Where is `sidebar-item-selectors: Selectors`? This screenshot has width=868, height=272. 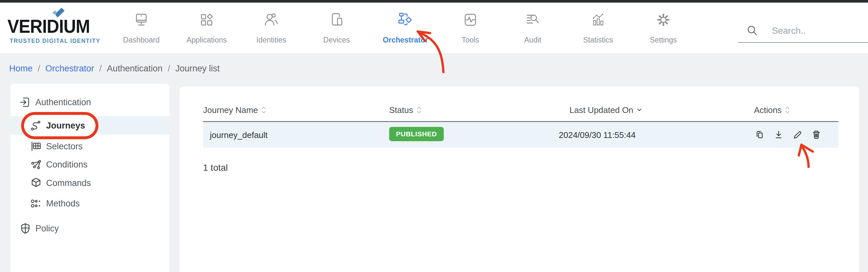 sidebar-item-selectors: Selectors is located at coordinates (90, 146).